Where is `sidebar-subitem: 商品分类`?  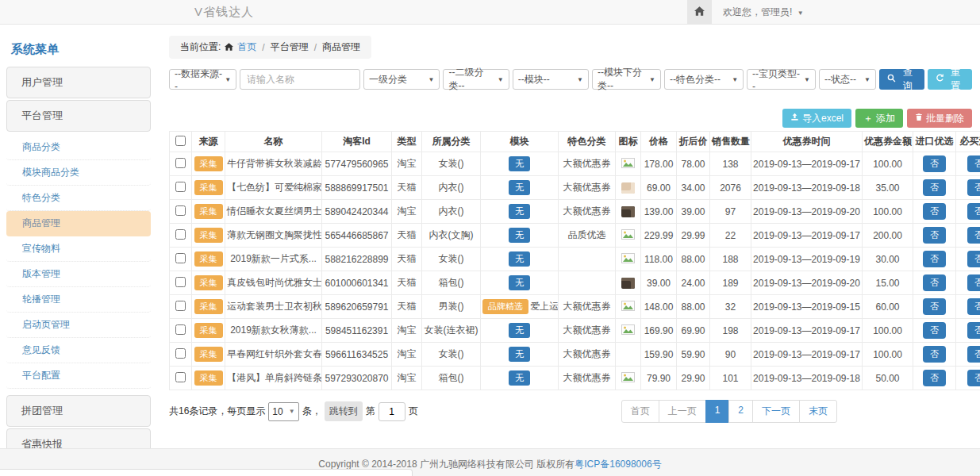
sidebar-subitem: 商品分类 is located at coordinates (79, 148).